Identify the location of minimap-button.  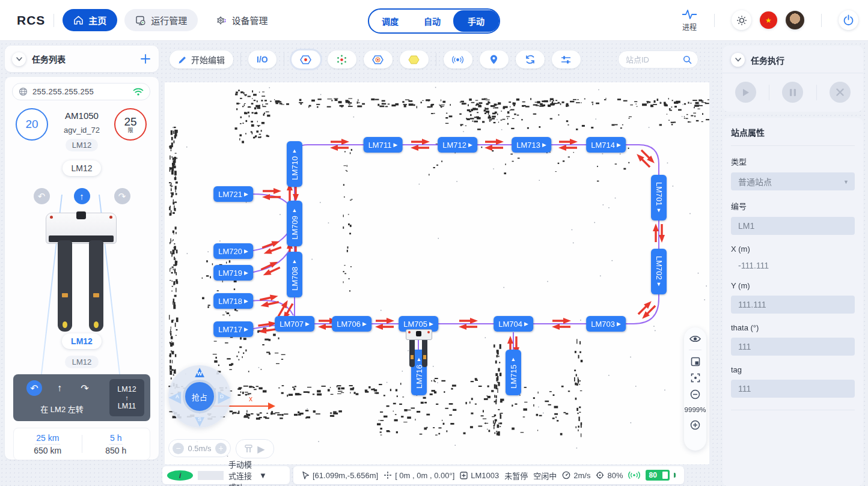
(695, 362).